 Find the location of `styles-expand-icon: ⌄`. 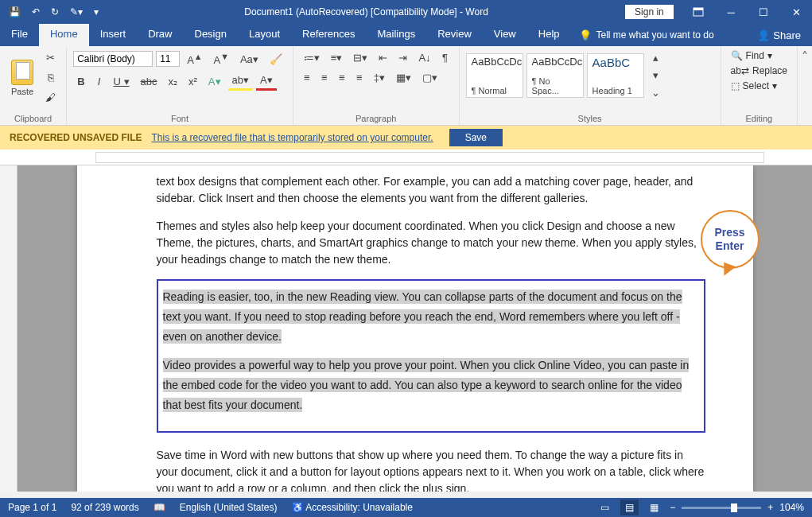

styles-expand-icon: ⌄ is located at coordinates (655, 92).